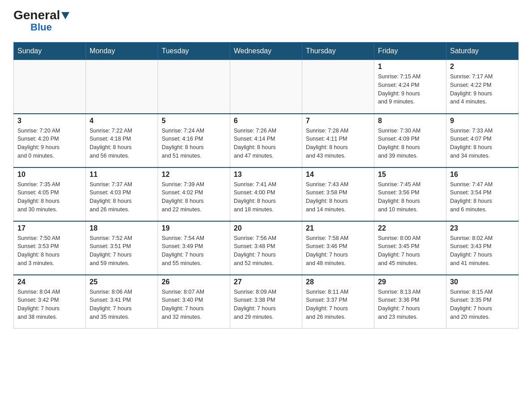  Describe the element at coordinates (50, 194) in the screenshot. I see `calendar-cell: 10Sunrise: 7:35 AM Sunset: 4:05 PM Dayli…` at that location.